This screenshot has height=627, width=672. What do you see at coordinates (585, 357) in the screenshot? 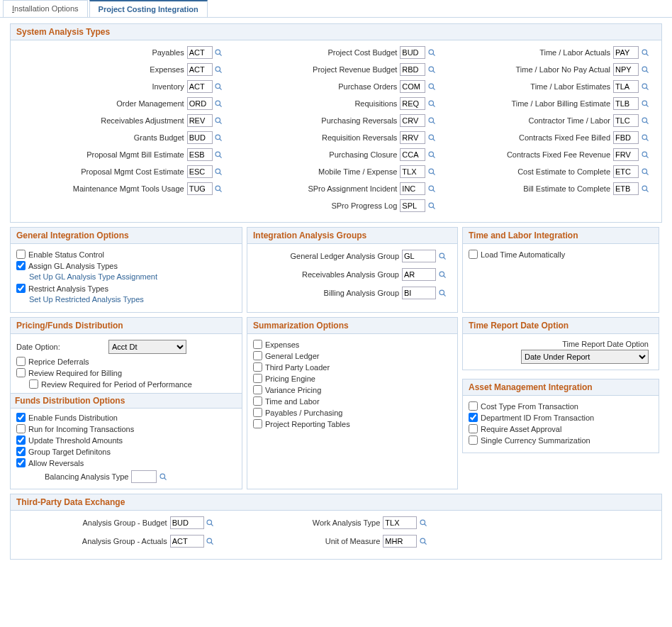
I see `select-time-report-date-option: Date Under Report` at bounding box center [585, 357].